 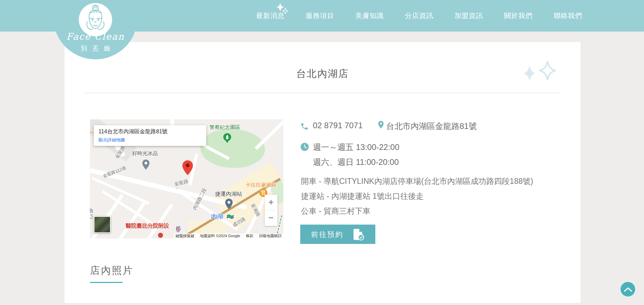 I want to click on hospital-pin-icon, so click(x=160, y=235).